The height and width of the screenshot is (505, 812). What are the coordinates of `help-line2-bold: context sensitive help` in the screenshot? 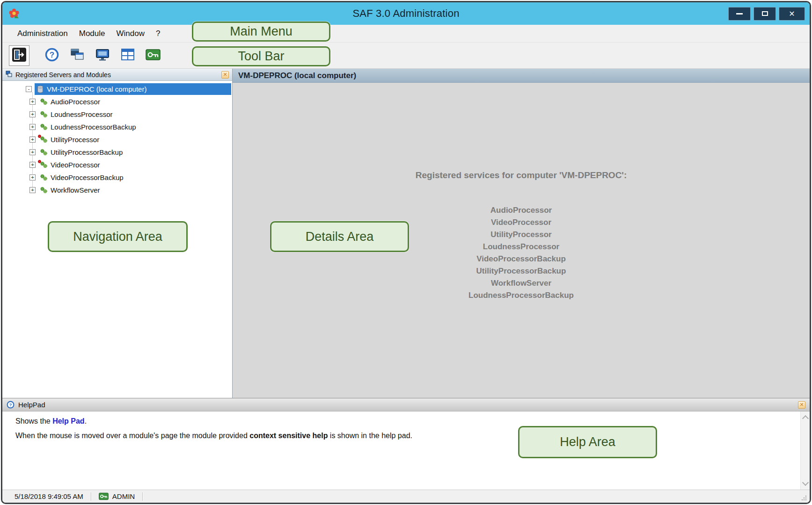 It's located at (288, 436).